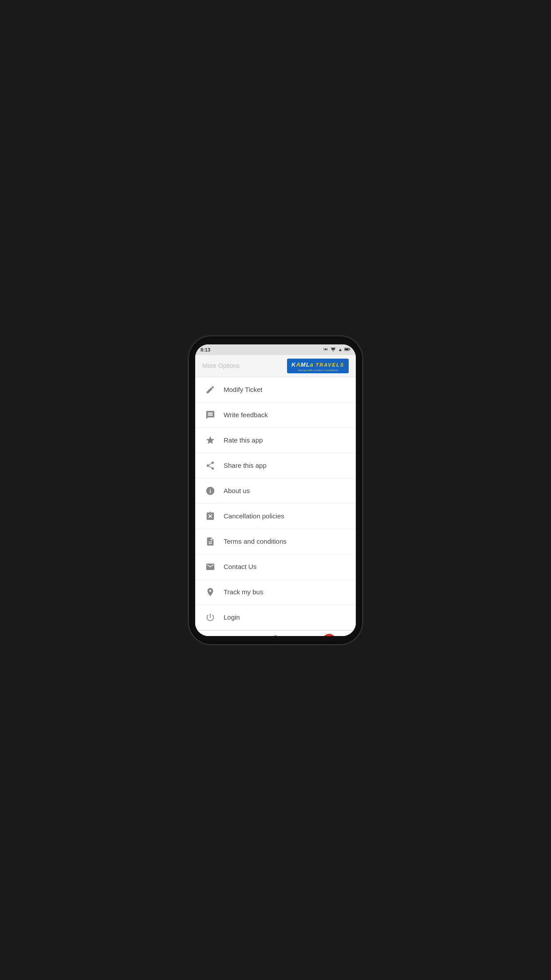  Describe the element at coordinates (276, 466) in the screenshot. I see `menu-item-share-app: Share this app` at that location.